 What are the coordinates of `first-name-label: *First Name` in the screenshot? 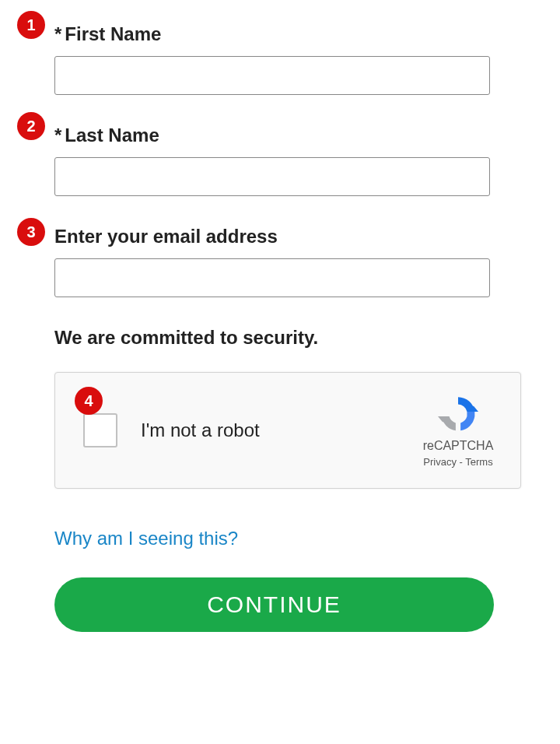 It's located at (288, 34).